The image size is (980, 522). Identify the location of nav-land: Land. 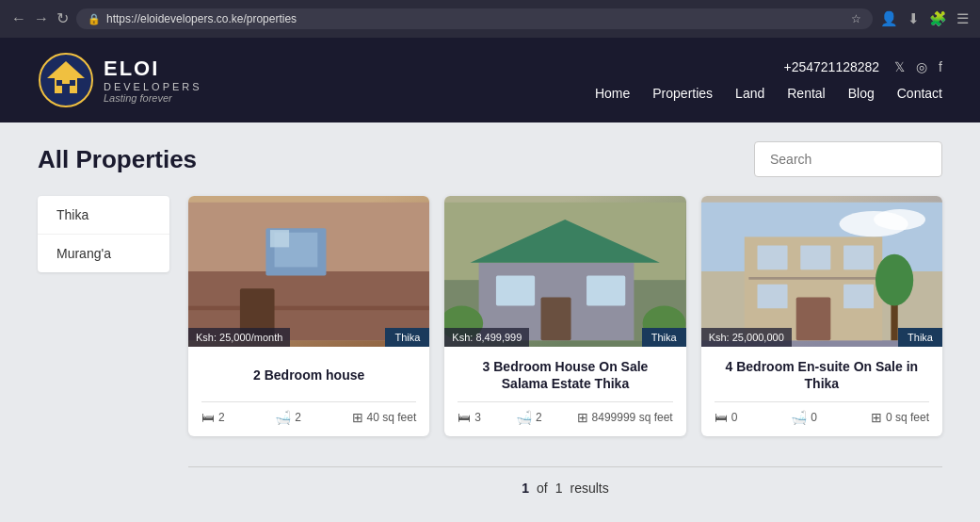
(749, 93).